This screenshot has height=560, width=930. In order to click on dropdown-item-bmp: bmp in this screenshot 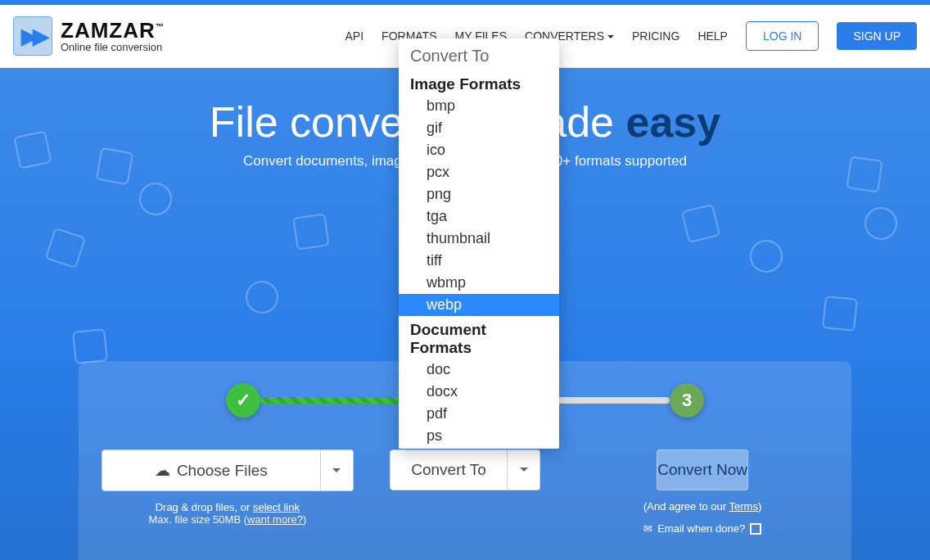, I will do `click(479, 106)`.